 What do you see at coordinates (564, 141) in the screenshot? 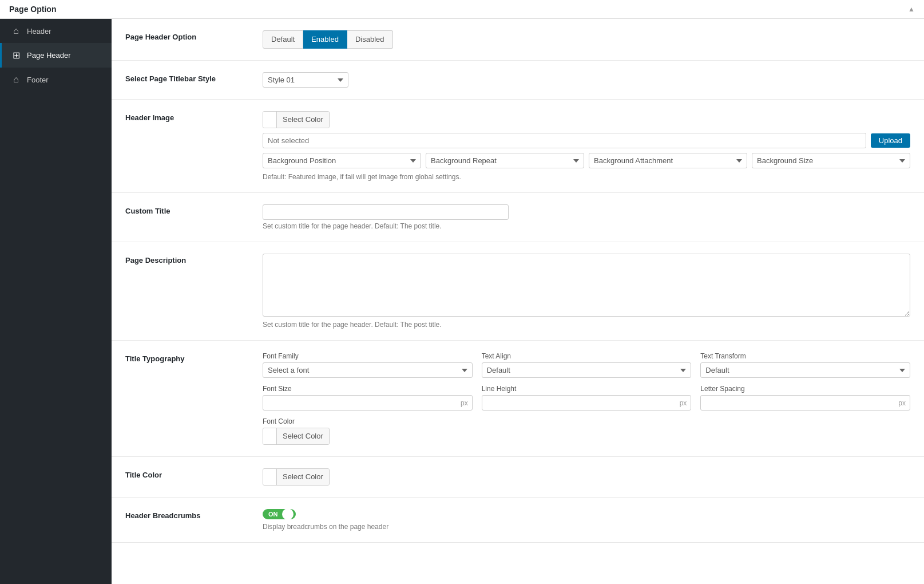
I see `header-image-file-input` at bounding box center [564, 141].